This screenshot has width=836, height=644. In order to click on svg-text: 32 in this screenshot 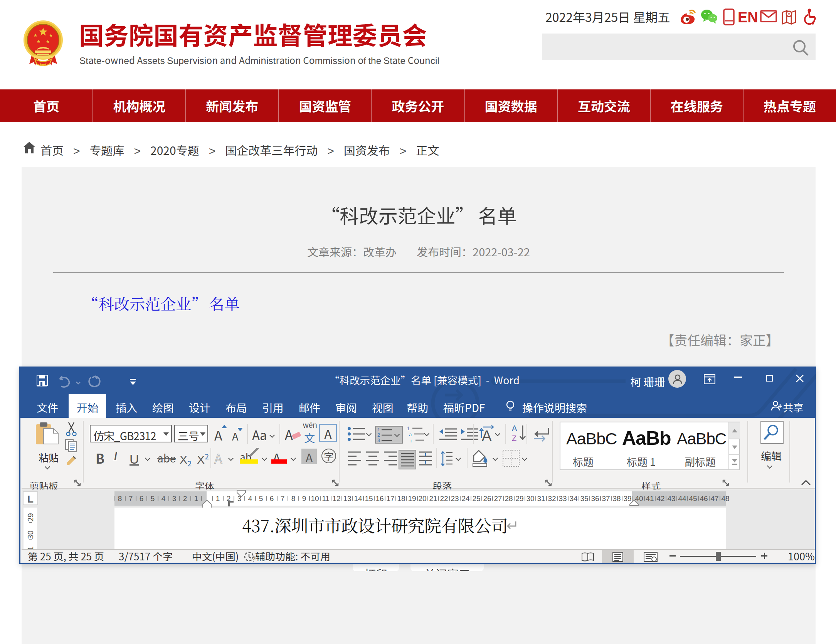, I will do `click(552, 499)`.